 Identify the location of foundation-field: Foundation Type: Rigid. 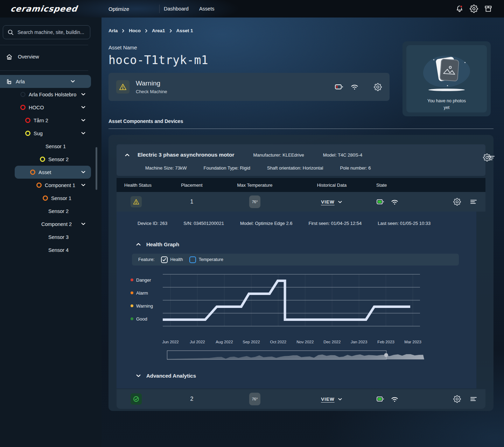
(227, 168).